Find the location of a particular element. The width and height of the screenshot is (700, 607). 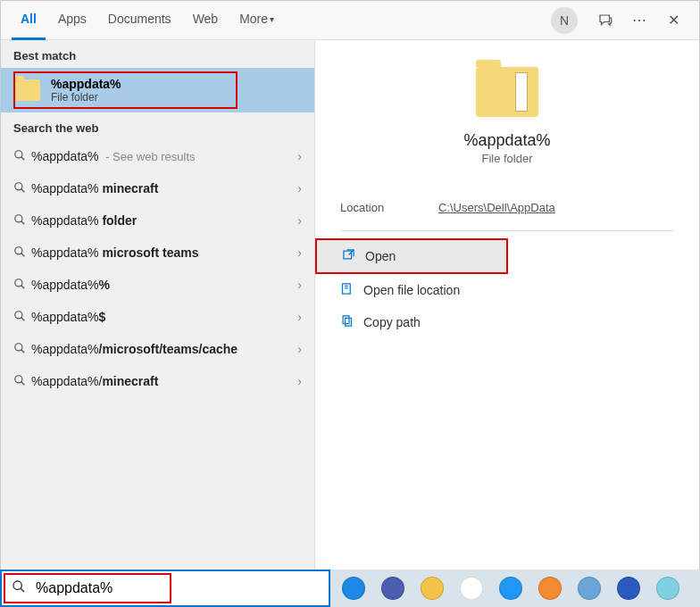

tabs-row: All Apps Documents Web More▾ N ⋯ ✕ is located at coordinates (350, 21).